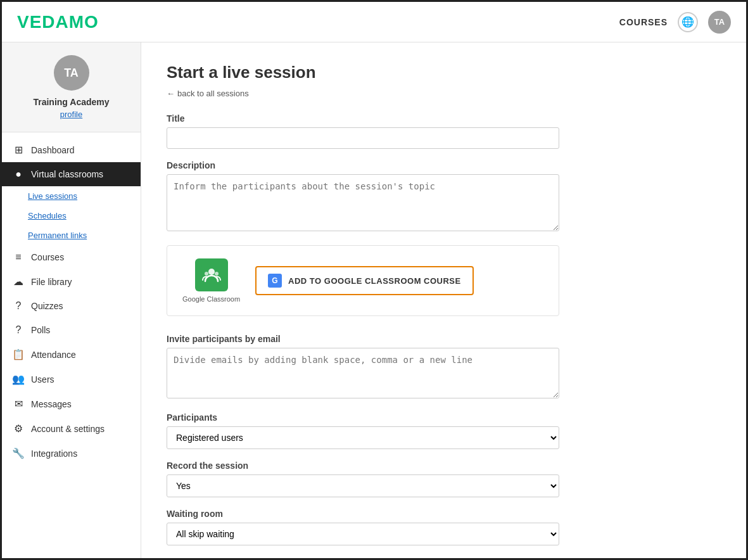 This screenshot has width=748, height=560. What do you see at coordinates (363, 486) in the screenshot?
I see `record-select: Yes No` at bounding box center [363, 486].